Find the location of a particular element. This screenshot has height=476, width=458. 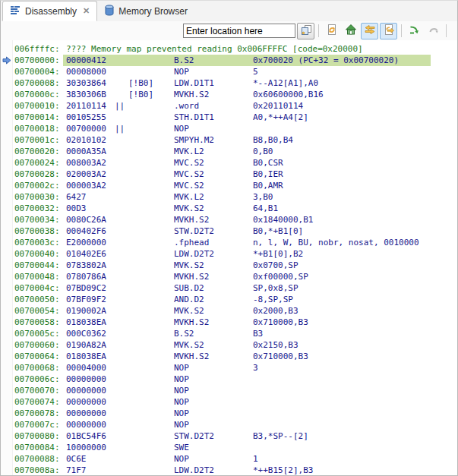

mnemonic-cell: SMPYH.M2 is located at coordinates (194, 140).